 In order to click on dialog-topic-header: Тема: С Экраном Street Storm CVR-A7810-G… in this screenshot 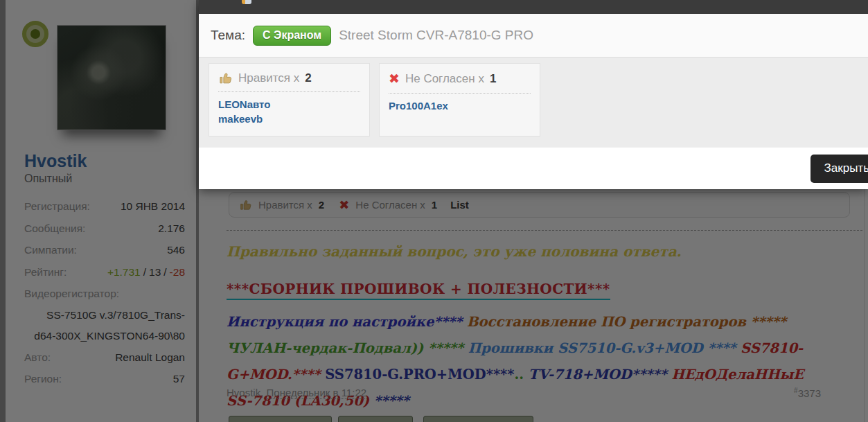, I will do `click(533, 35)`.